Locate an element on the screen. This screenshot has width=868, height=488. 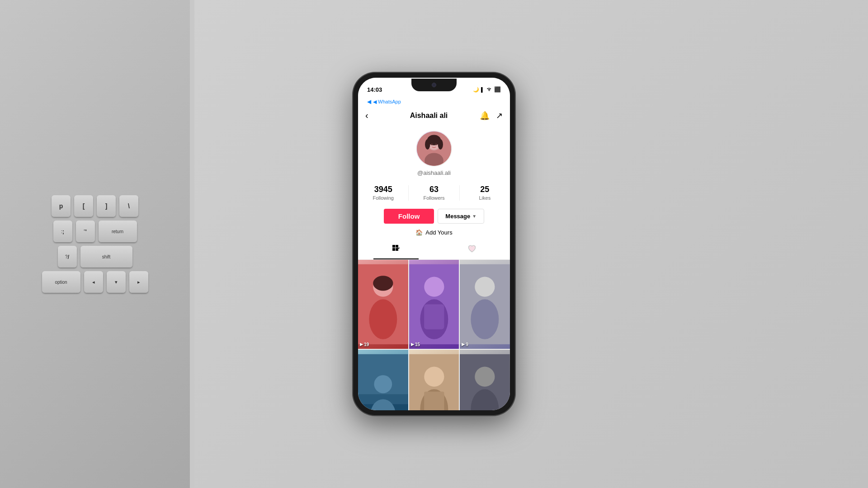
status-icons: 🌙 ▌ ⬛ is located at coordinates (487, 89).